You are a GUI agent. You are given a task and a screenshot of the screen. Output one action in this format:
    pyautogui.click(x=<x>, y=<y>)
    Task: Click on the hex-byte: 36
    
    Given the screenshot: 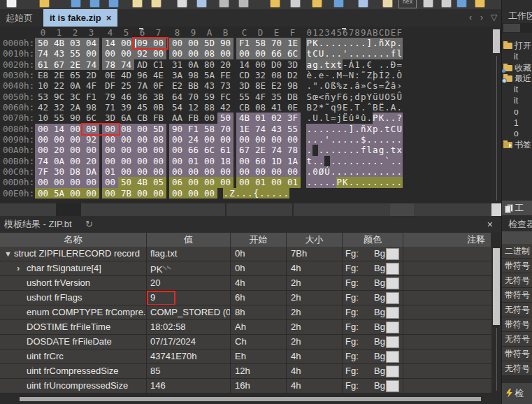 What is the action you would take?
    pyautogui.click(x=143, y=96)
    